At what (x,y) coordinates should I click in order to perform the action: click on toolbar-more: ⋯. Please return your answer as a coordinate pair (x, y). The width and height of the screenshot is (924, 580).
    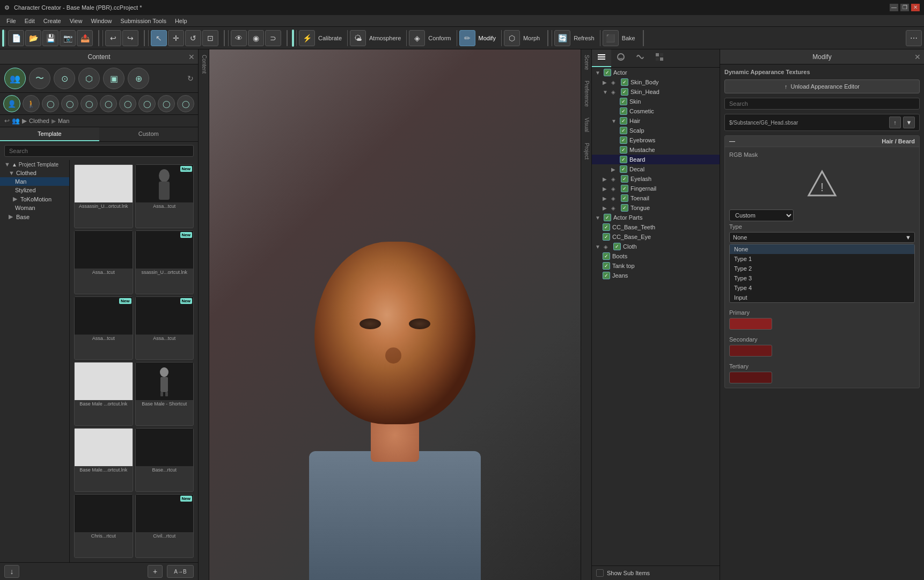
    Looking at the image, I should click on (914, 38).